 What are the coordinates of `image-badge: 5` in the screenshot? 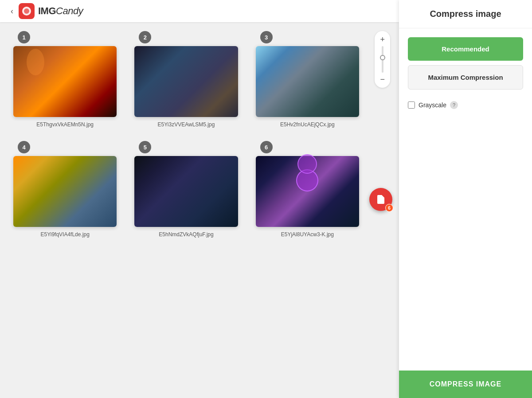 It's located at (145, 147).